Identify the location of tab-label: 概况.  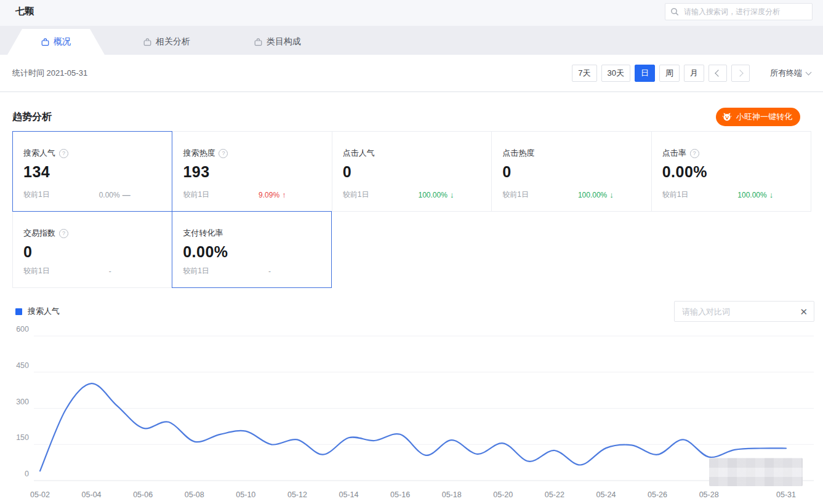
(62, 42).